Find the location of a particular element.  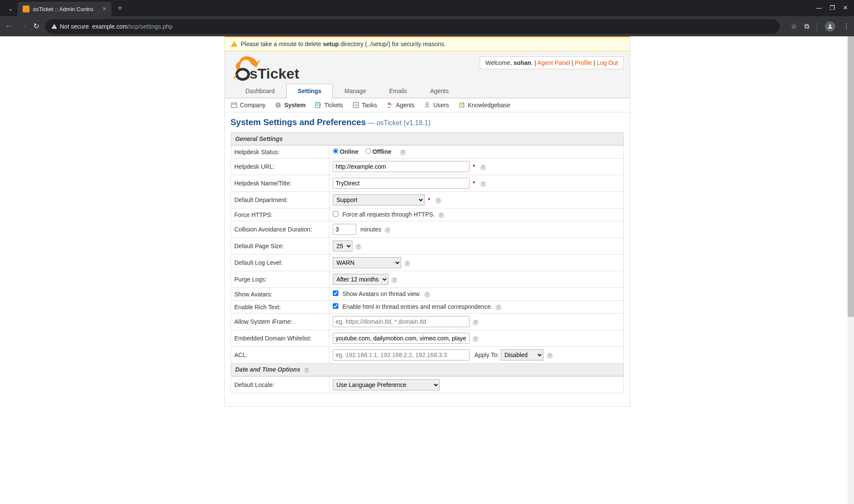

label-helpdesk-url: Helpdesk URL: is located at coordinates (280, 167).